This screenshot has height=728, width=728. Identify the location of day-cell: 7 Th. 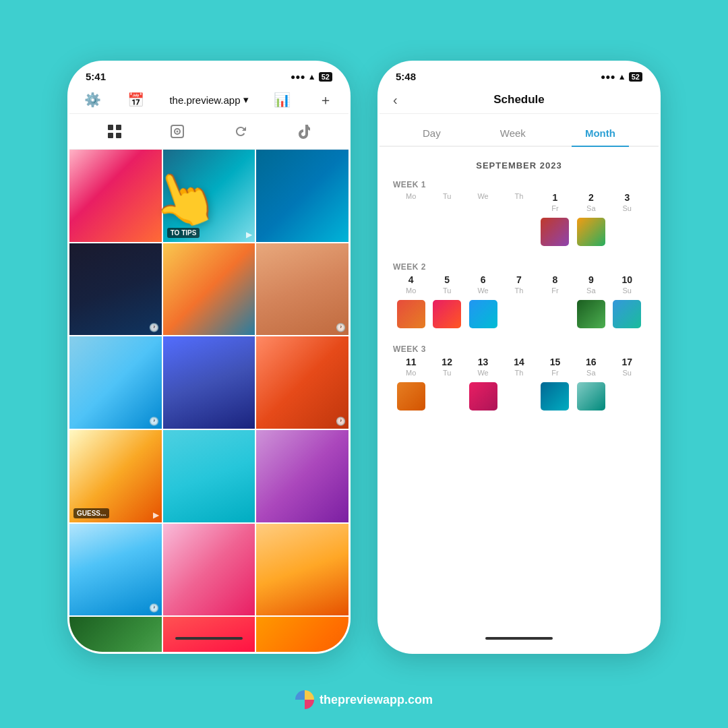
(519, 284).